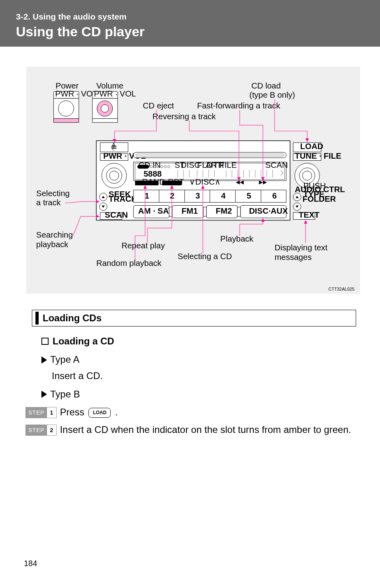  I want to click on heading-marker, so click(37, 318).